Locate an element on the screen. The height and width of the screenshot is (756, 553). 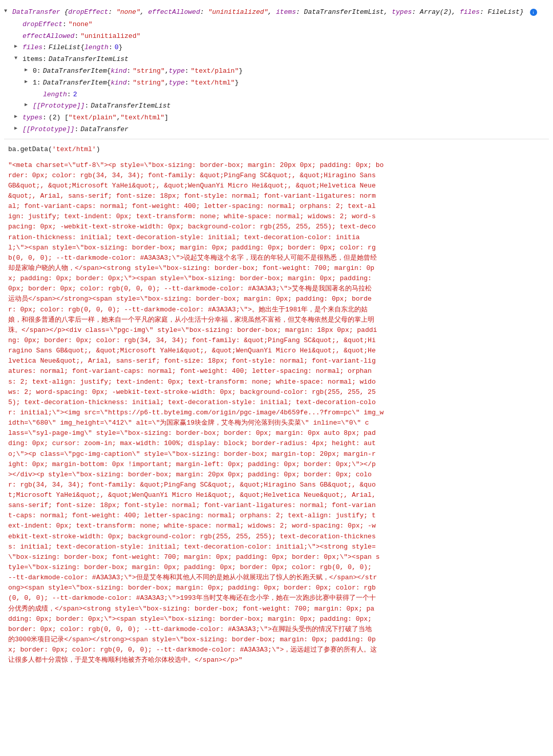
key-types: types is located at coordinates (33, 118).